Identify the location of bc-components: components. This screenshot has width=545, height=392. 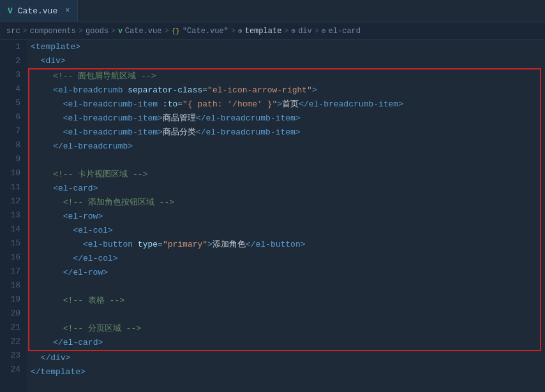
(53, 31).